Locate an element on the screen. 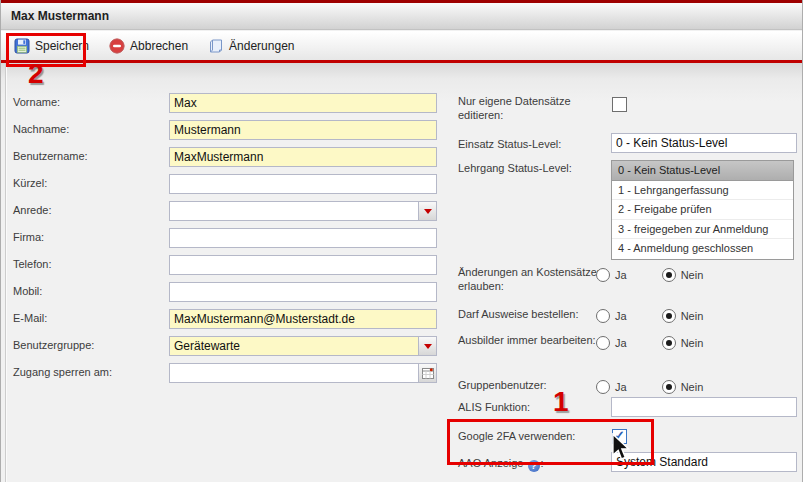 Image resolution: width=803 pixels, height=482 pixels. ausbilder-radio-ja is located at coordinates (603, 343).